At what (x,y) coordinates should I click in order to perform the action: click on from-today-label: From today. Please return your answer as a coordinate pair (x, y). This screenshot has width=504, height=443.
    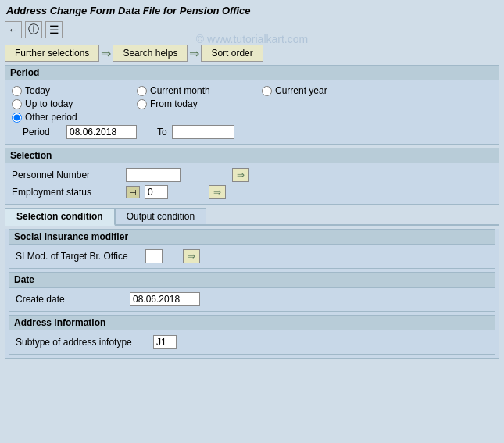
    Looking at the image, I should click on (173, 104).